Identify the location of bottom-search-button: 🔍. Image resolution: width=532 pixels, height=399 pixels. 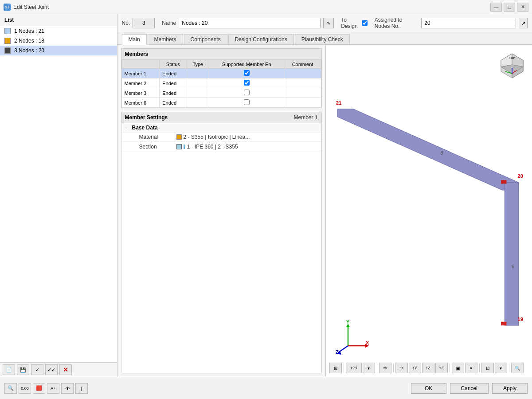
(11, 388).